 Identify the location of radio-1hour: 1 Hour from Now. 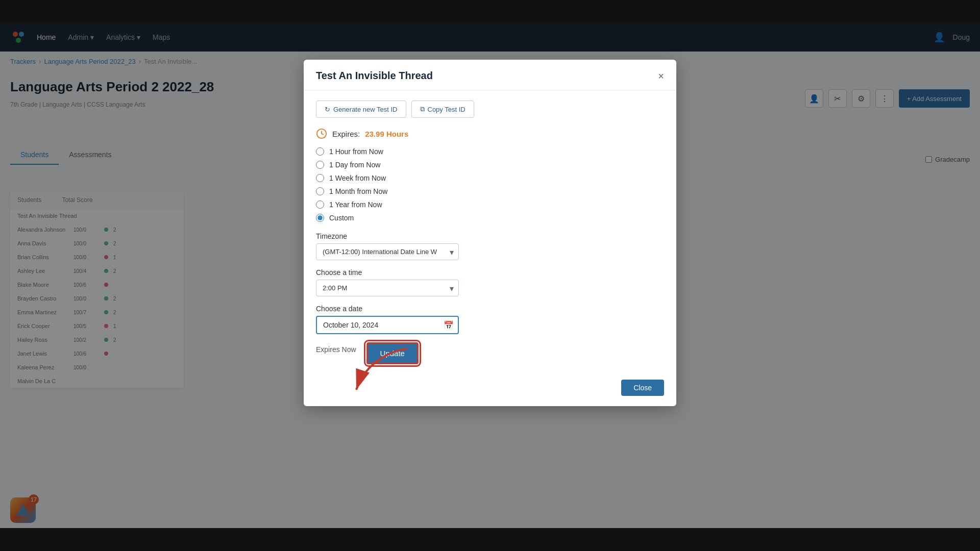
(490, 152).